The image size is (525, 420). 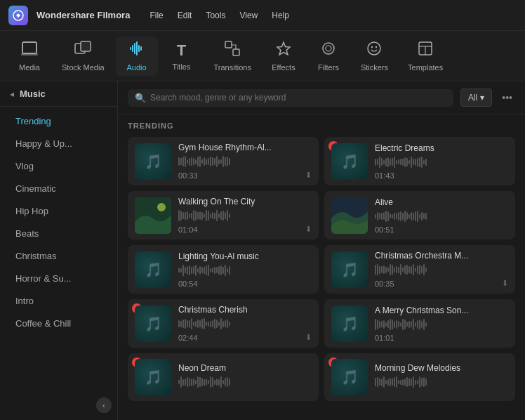 I want to click on waveform-morning, so click(x=441, y=382).